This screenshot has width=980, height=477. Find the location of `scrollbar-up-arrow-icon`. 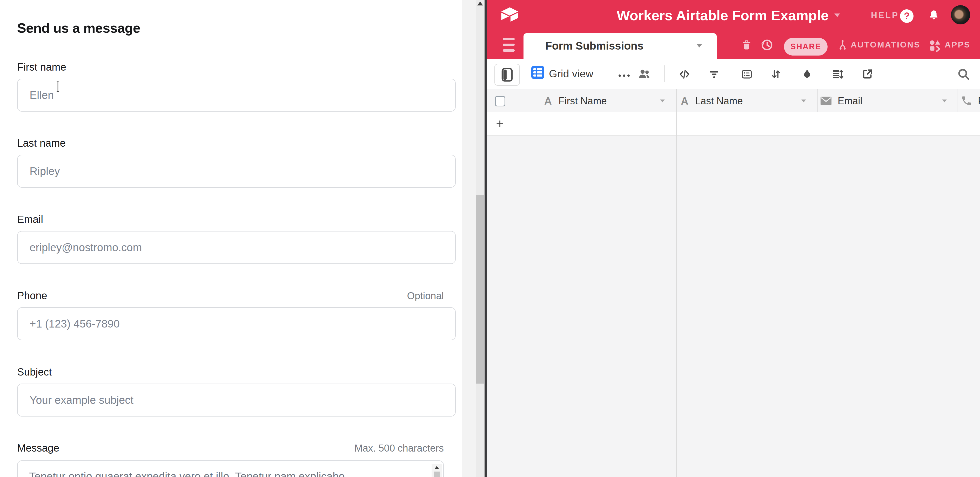

scrollbar-up-arrow-icon is located at coordinates (480, 3).